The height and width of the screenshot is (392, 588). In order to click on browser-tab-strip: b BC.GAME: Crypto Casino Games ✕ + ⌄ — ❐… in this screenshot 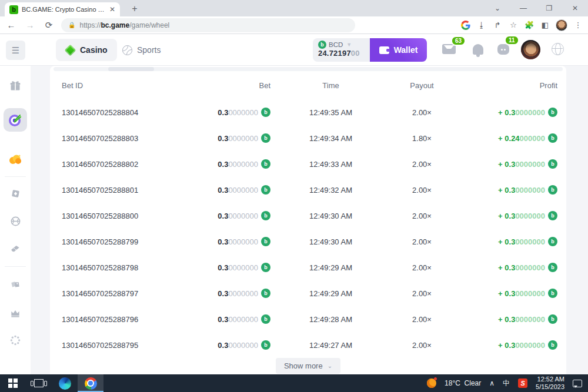, I will do `click(294, 8)`.